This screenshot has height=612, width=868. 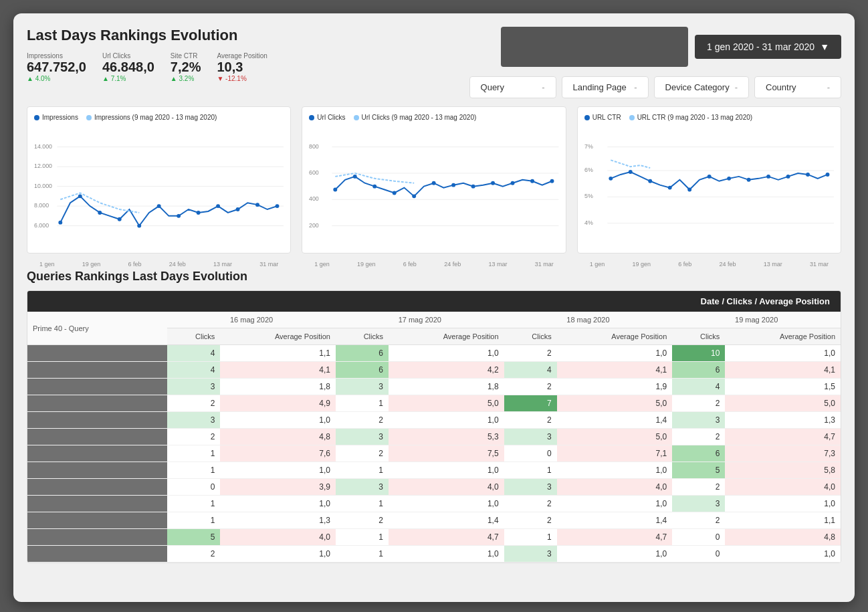 I want to click on d3-clicks: 7, so click(x=531, y=404).